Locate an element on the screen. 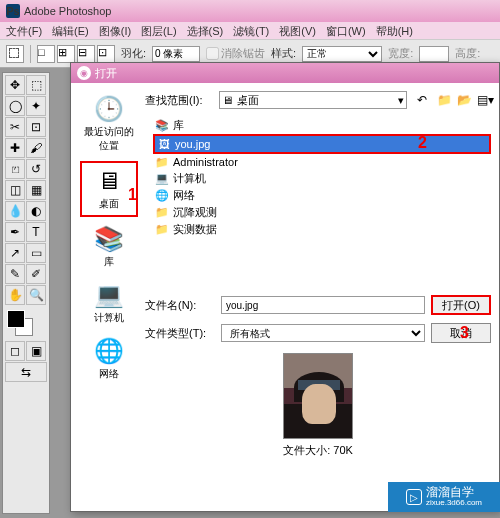  file-row: 📁实测数据 is located at coordinates (322, 230).